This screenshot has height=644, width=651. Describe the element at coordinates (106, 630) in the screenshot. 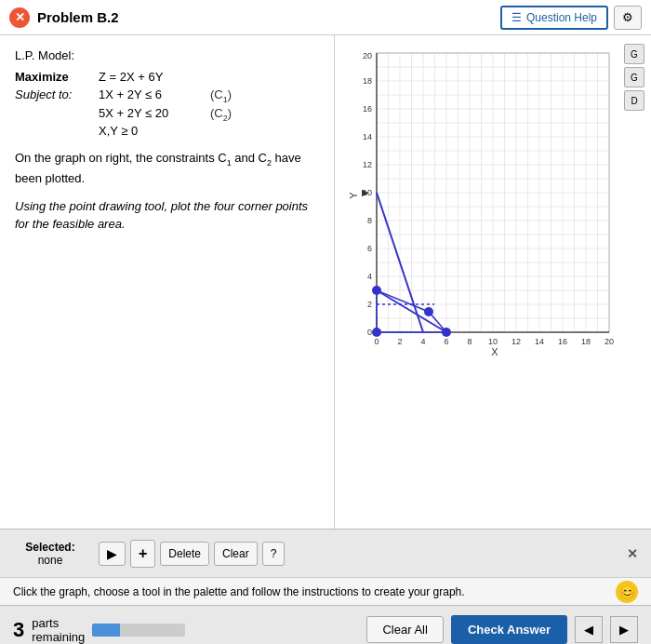

I see `progress-bar-fill` at that location.